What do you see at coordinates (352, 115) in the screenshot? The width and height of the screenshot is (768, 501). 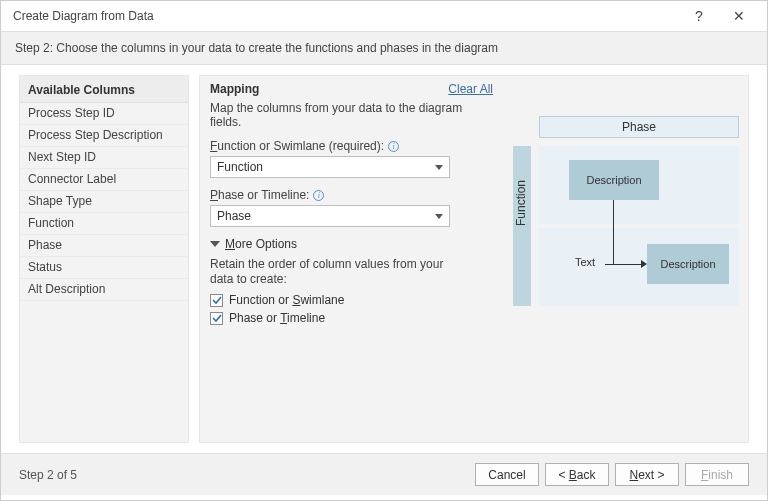 I see `mapping-intro: Map the columns from your data to the di…` at bounding box center [352, 115].